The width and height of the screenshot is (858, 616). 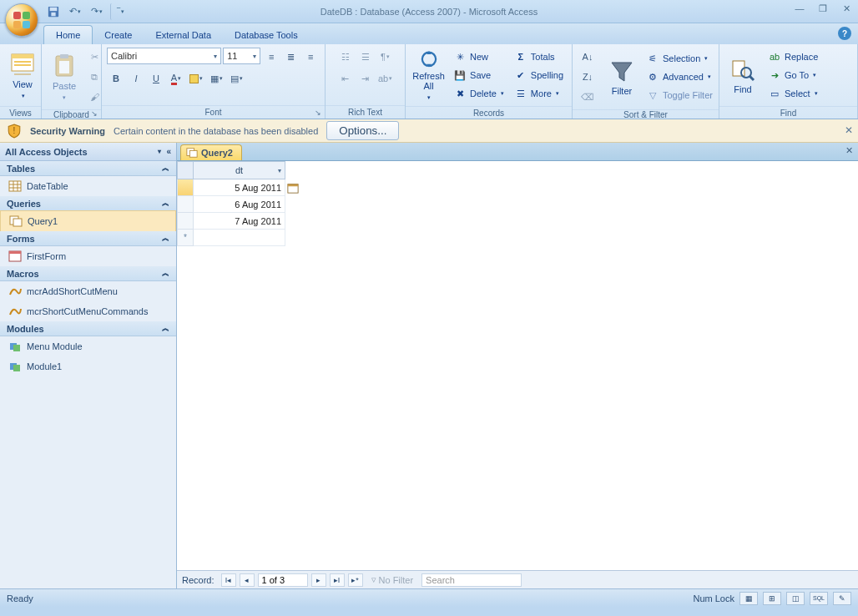 I want to click on security-close-icon: ✕, so click(x=849, y=130).